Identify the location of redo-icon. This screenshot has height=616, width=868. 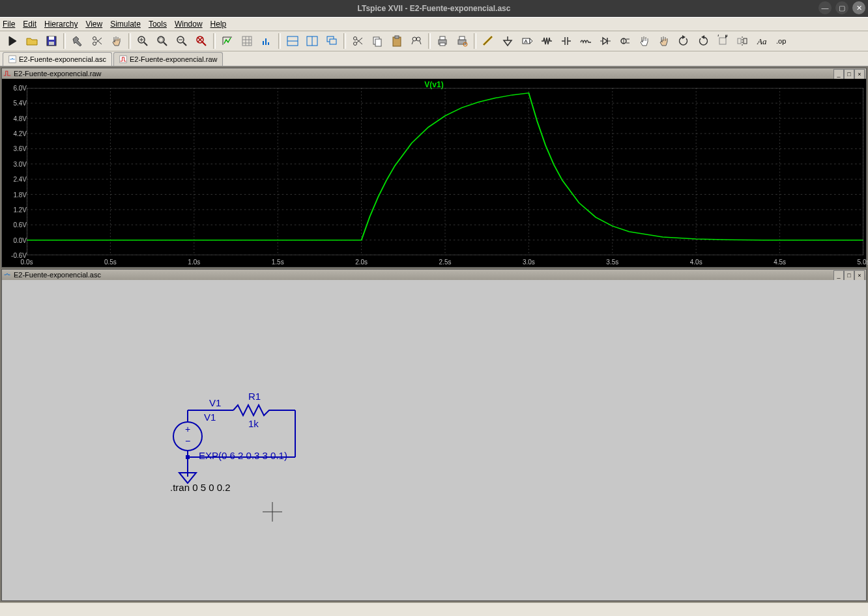
(703, 41).